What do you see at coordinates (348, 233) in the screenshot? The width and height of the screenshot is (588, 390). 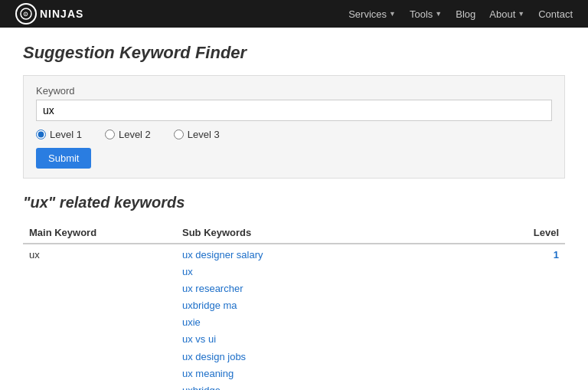 I see `col-sub-keywords: Sub Keywords` at bounding box center [348, 233].